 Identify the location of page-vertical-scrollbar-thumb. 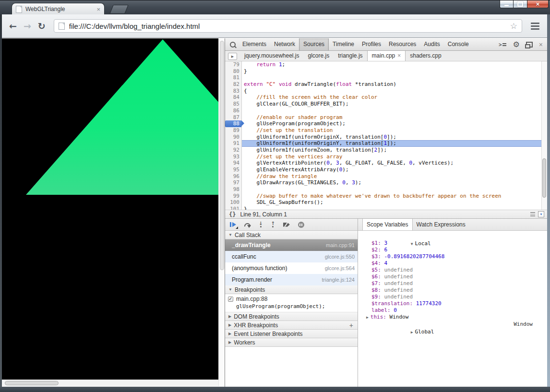
(222, 155).